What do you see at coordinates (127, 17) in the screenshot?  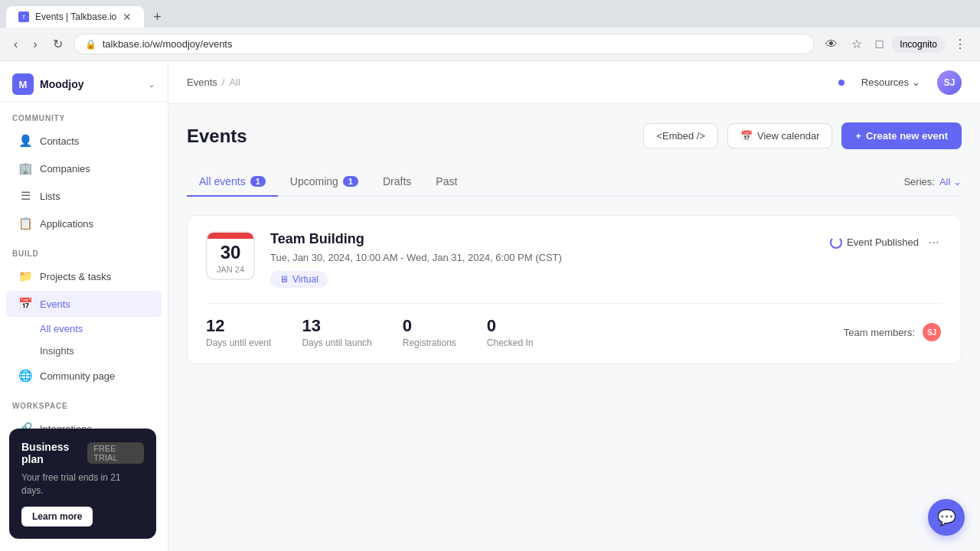 I see `close-tab-icon: ✕` at bounding box center [127, 17].